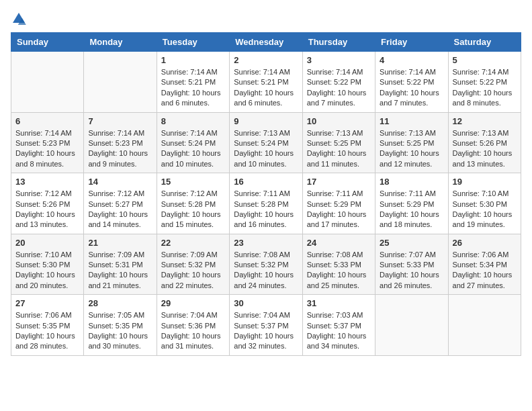 This screenshot has width=532, height=411. What do you see at coordinates (193, 325) in the screenshot?
I see `calendar-cell: 29Sunrise: 7:04 AMSunset: 5:36 PMDayligh…` at bounding box center [193, 325].